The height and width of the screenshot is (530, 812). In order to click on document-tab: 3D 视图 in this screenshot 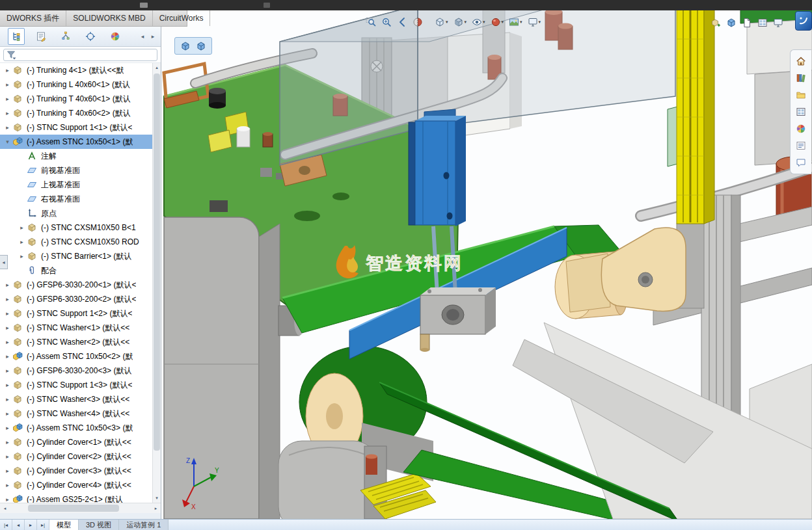, I will do `click(99, 525)`.